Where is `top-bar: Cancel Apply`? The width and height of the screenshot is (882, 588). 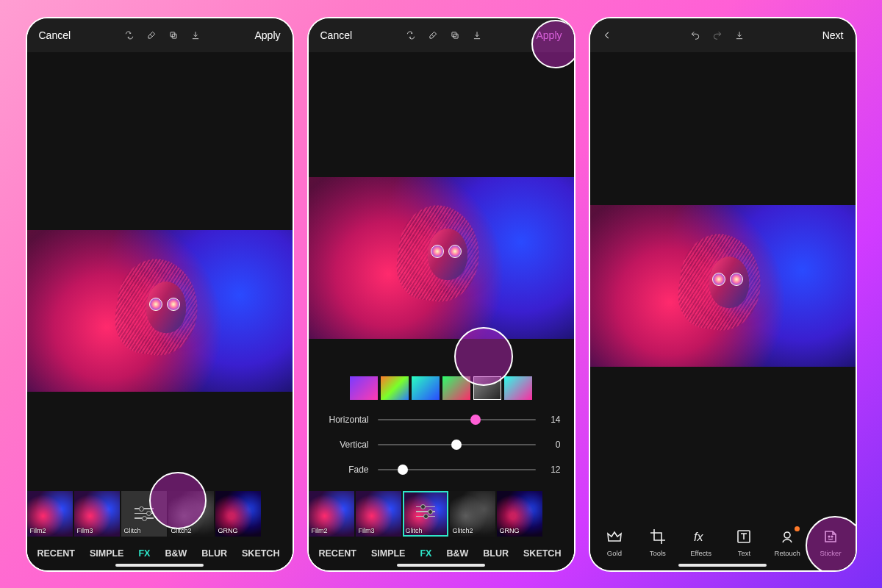 top-bar: Cancel Apply is located at coordinates (160, 35).